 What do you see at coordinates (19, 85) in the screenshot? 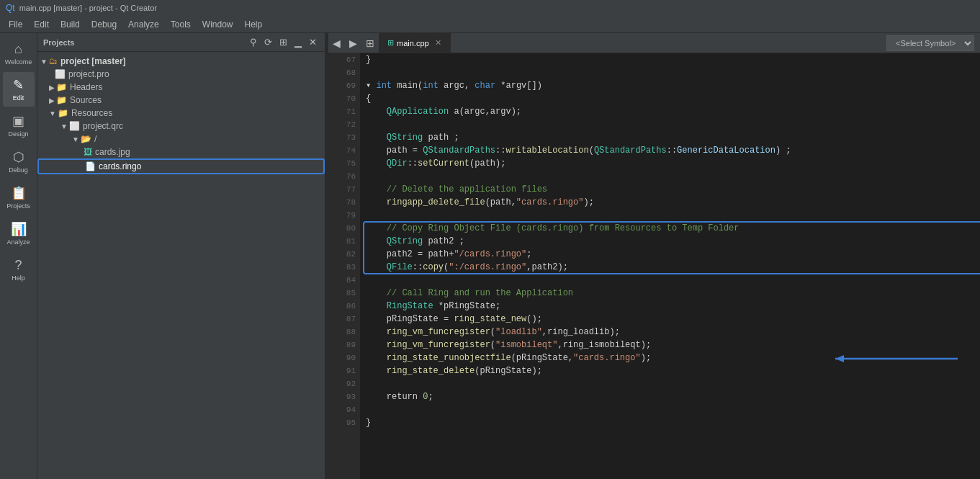
I see `edit-icon: ✎` at bounding box center [19, 85].